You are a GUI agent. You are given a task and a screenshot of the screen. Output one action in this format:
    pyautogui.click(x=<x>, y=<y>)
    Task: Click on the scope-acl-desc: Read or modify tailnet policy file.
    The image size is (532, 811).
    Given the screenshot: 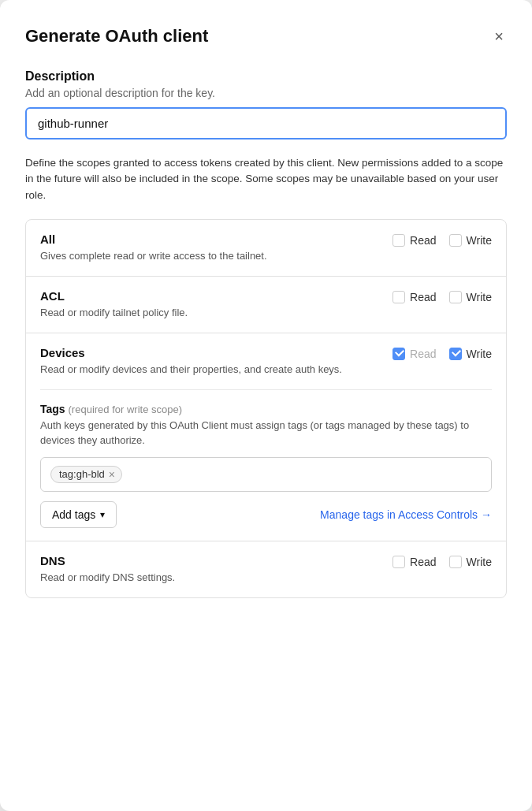 What is the action you would take?
    pyautogui.click(x=208, y=313)
    